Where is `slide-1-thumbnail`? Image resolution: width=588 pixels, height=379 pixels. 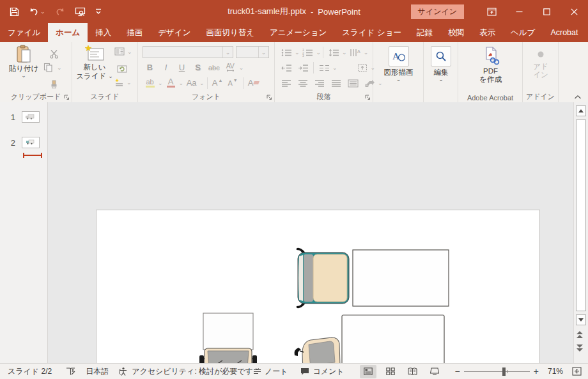
slide-1-thumbnail is located at coordinates (31, 117).